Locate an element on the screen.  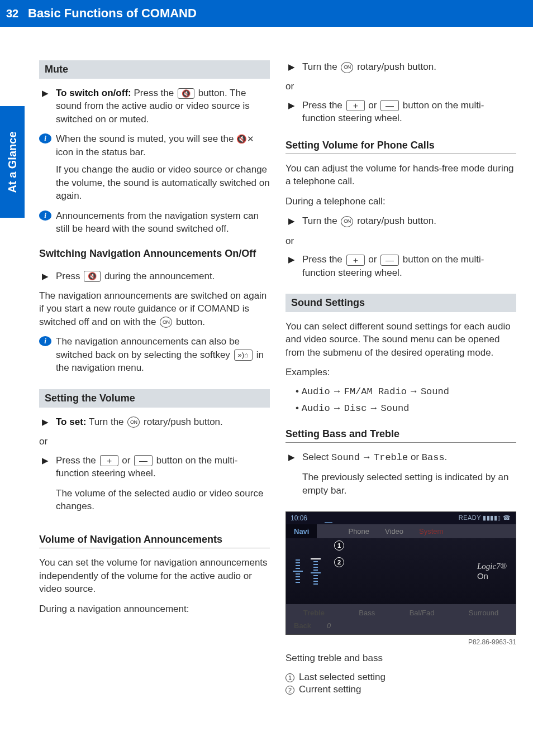
figure-code: P82.86-9963-31 is located at coordinates (401, 642).